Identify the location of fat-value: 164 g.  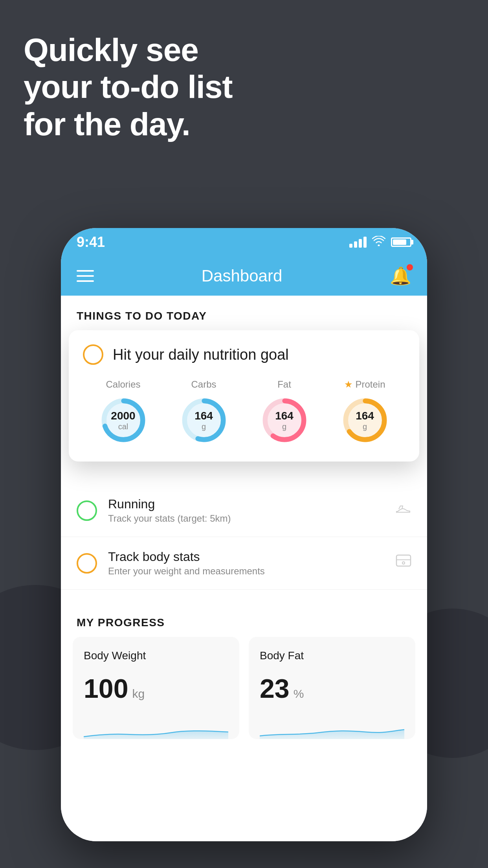
(284, 421).